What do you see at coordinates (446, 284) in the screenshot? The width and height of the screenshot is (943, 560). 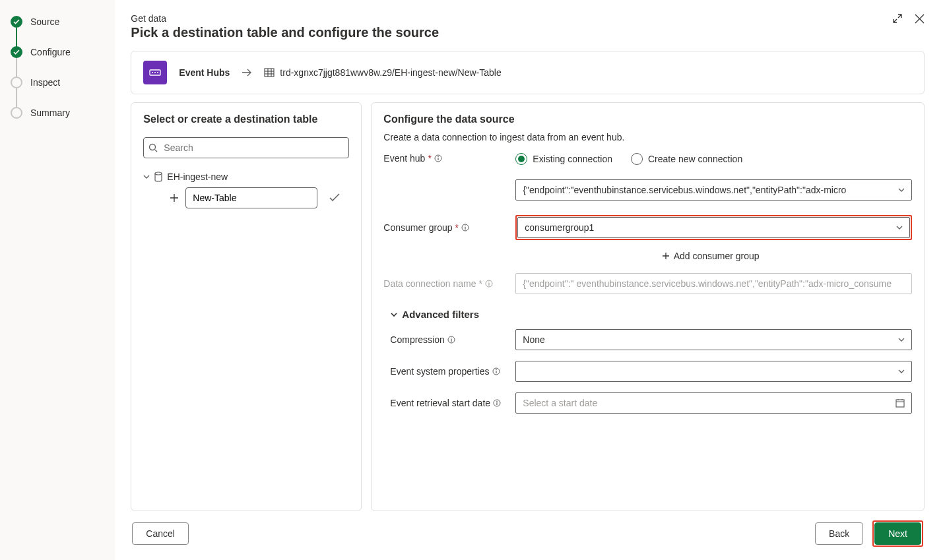 I see `data-connection-name-label: Data connection name *` at bounding box center [446, 284].